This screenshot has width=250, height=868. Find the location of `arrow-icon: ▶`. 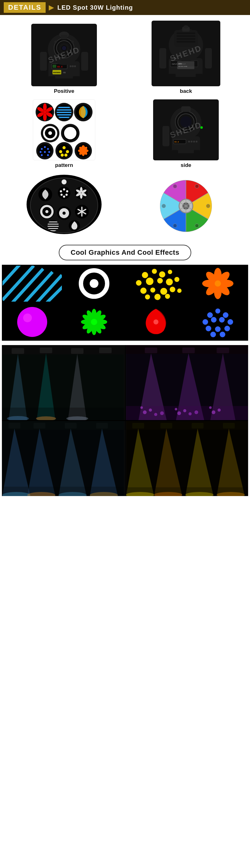

arrow-icon: ▶ is located at coordinates (51, 7).